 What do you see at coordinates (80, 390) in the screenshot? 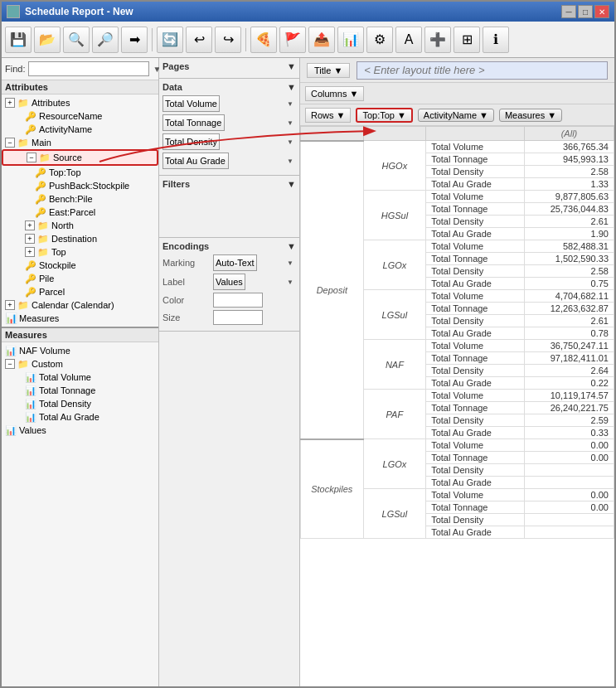
I see `tree-item-total-tonnage: 📊 Total Tonnage` at bounding box center [80, 390].